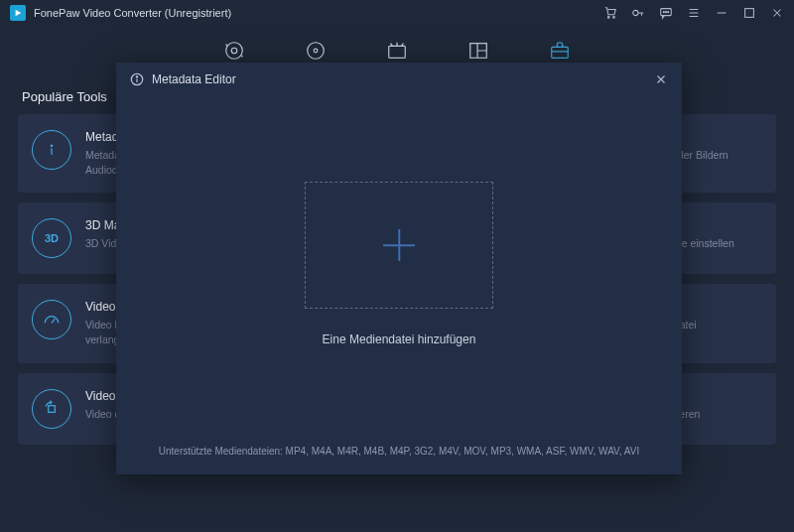 This screenshot has height=532, width=794. Describe the element at coordinates (234, 51) in the screenshot. I see `tab-convert` at that location.